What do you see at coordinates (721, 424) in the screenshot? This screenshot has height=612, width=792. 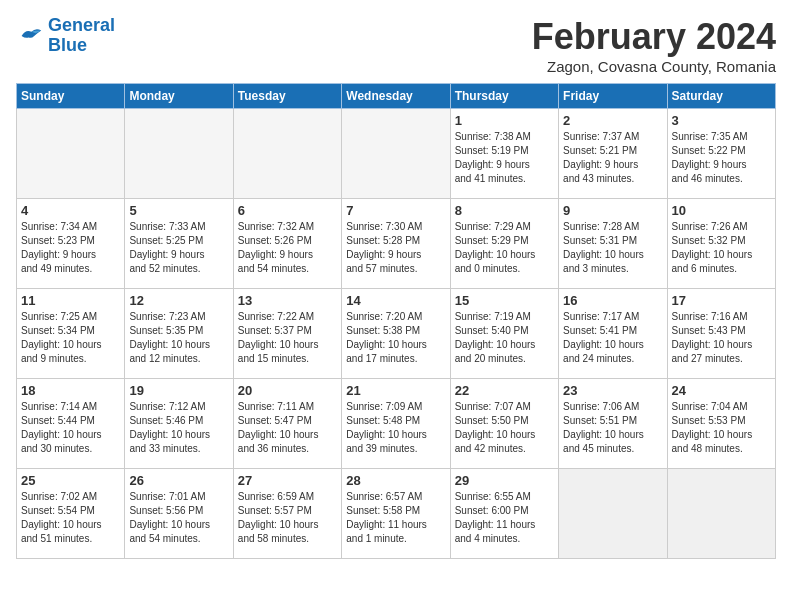 I see `day-cell: 24Sunrise: 7:04 AM Sunset: 5:53 PM Dayli…` at bounding box center [721, 424].